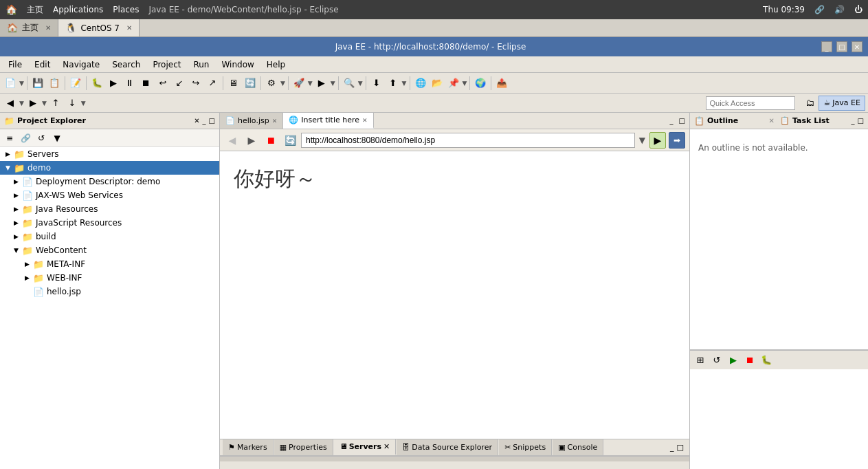  What do you see at coordinates (468, 140) in the screenshot?
I see `url-input` at bounding box center [468, 140].